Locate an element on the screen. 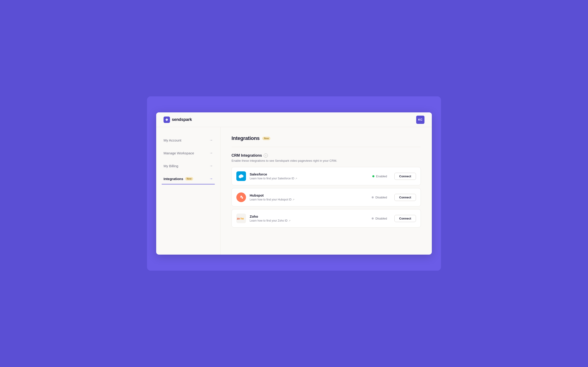 The height and width of the screenshot is (367, 588). hubspot-external-link-icon: ↗ is located at coordinates (294, 200).